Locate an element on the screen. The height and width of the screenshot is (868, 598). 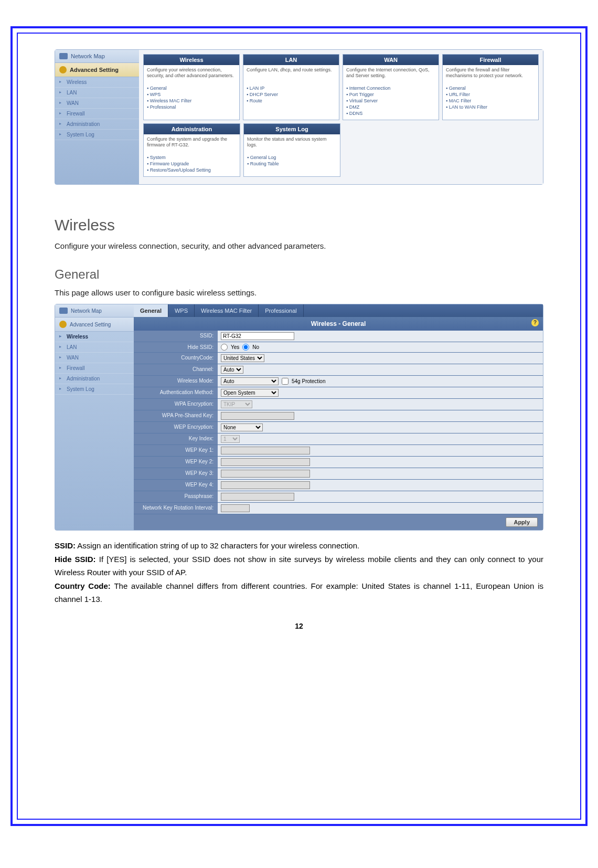
category-link: System is located at coordinates (192, 157).